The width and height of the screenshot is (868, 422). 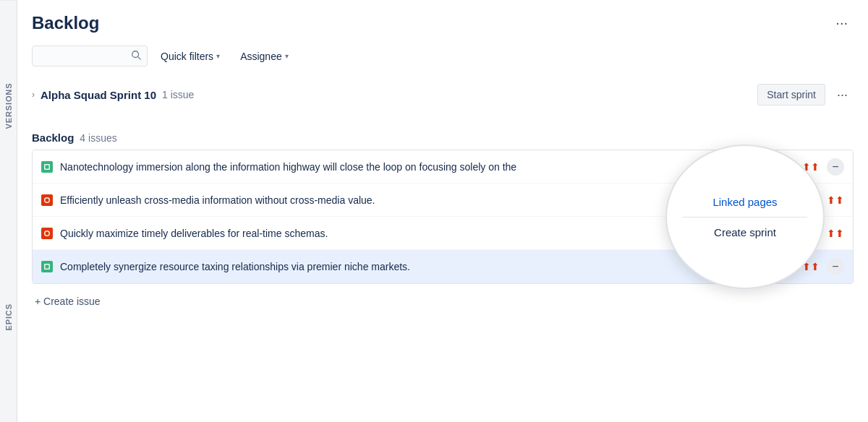 What do you see at coordinates (443, 20) in the screenshot?
I see `page-header: Backlog ···` at bounding box center [443, 20].